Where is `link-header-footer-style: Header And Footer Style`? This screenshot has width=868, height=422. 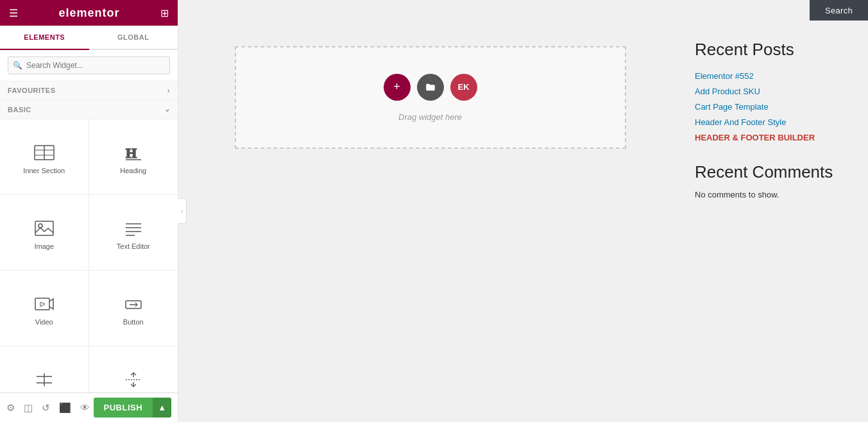
link-header-footer-style: Header And Footer Style is located at coordinates (740, 122).